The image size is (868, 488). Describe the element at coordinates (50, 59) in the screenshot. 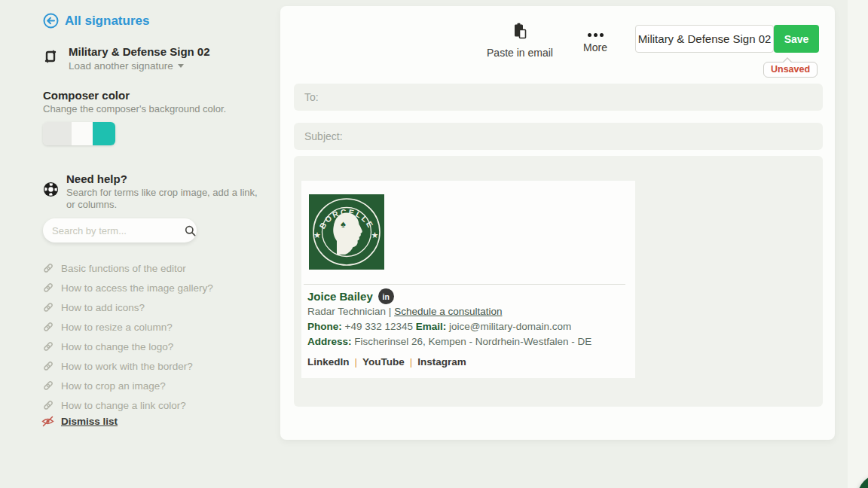

I see `reload-signature-icon` at that location.